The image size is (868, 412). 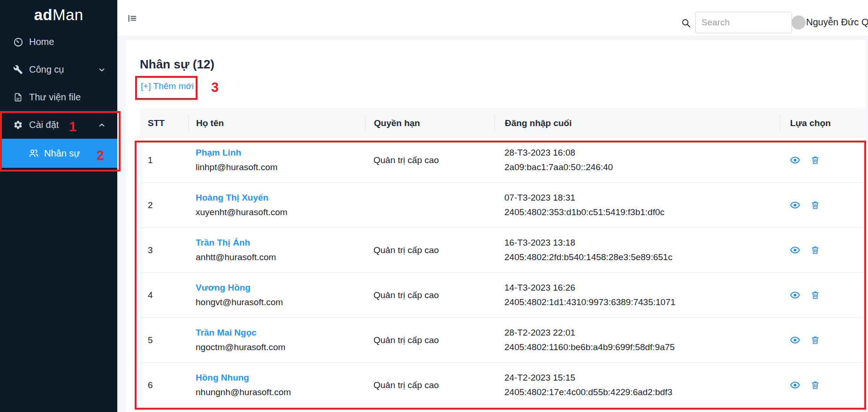 What do you see at coordinates (59, 97) in the screenshot?
I see `sidebar-item-file-library: Thư viện file` at bounding box center [59, 97].